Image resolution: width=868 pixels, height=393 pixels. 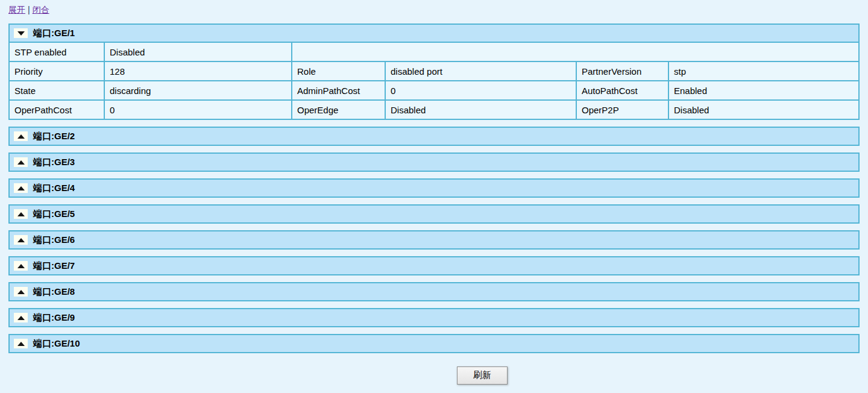 I want to click on expand-collapse-toolbar: 展开|闭合, so click(x=434, y=10).